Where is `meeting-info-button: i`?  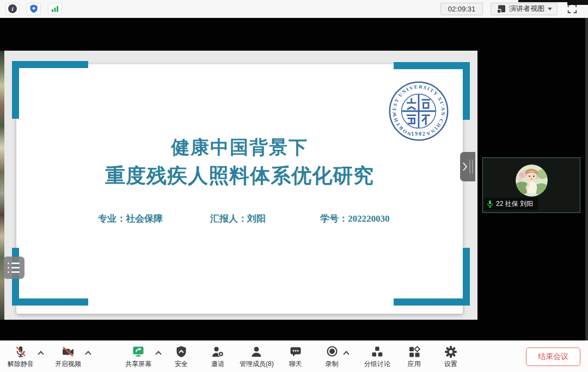 meeting-info-button: i is located at coordinates (13, 9).